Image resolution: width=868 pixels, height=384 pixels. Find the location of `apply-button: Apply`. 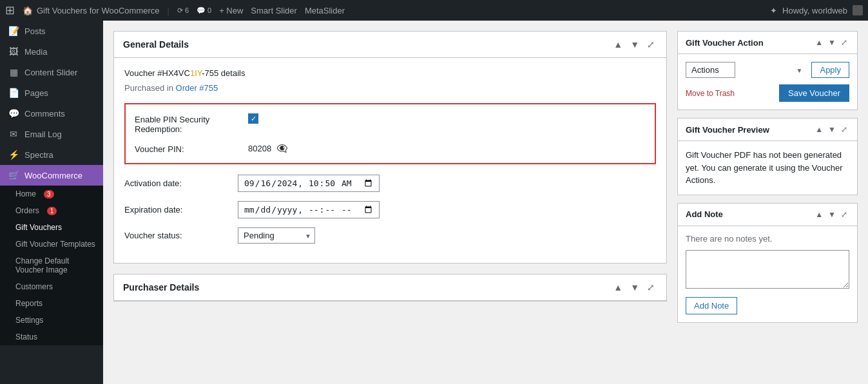

apply-button: Apply is located at coordinates (830, 70).